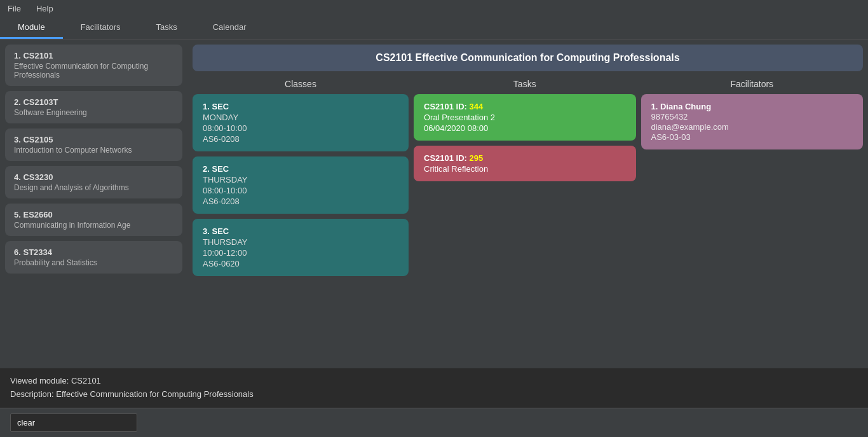  Describe the element at coordinates (301, 185) in the screenshot. I see `class-card-2: 2. SEC THURSDAY 08:00-10:00 AS6-0208` at that location.